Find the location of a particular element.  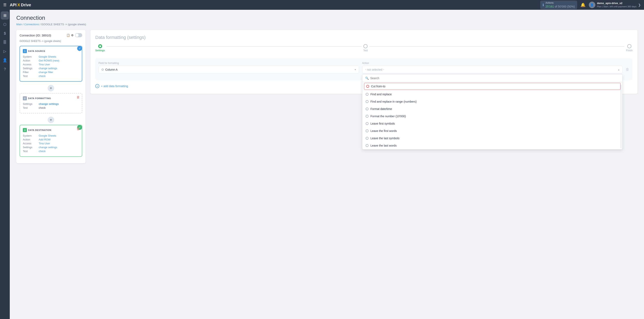

field-for-formatting-group: Field for formatting Column A ▾ is located at coordinates (229, 68).